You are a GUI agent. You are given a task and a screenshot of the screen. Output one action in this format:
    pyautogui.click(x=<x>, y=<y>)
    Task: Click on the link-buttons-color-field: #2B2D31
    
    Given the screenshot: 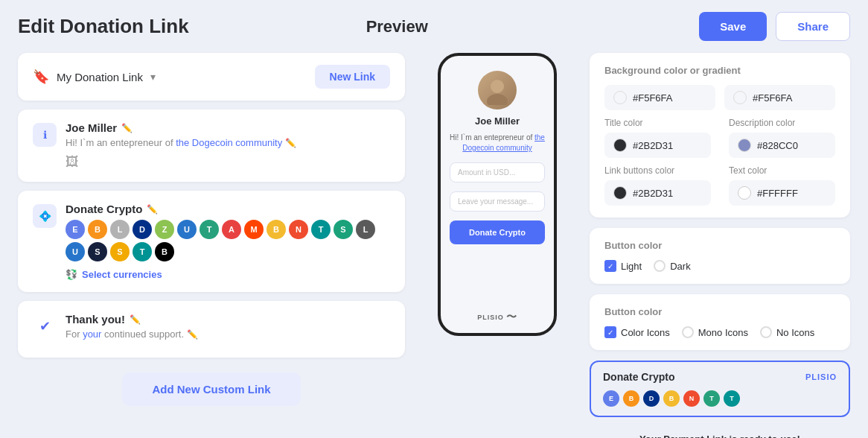 What is the action you would take?
    pyautogui.click(x=658, y=193)
    